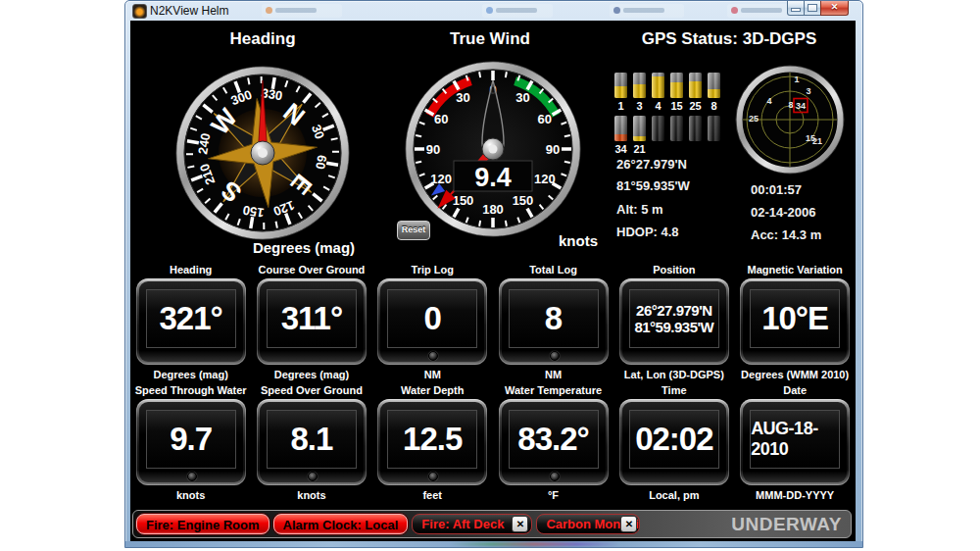 The width and height of the screenshot is (980, 551). I want to click on title-bar: N2KView Helm, so click(494, 11).